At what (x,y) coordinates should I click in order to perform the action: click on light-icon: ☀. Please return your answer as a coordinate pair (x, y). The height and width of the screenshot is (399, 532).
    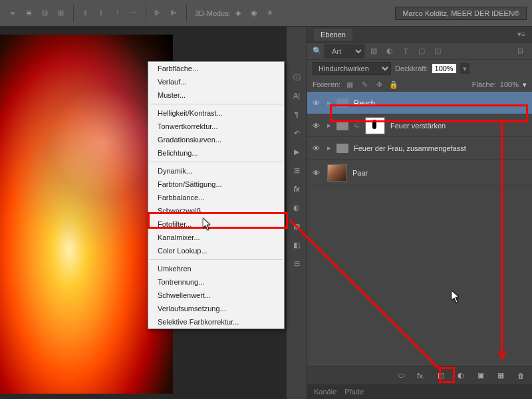
    Looking at the image, I should click on (270, 13).